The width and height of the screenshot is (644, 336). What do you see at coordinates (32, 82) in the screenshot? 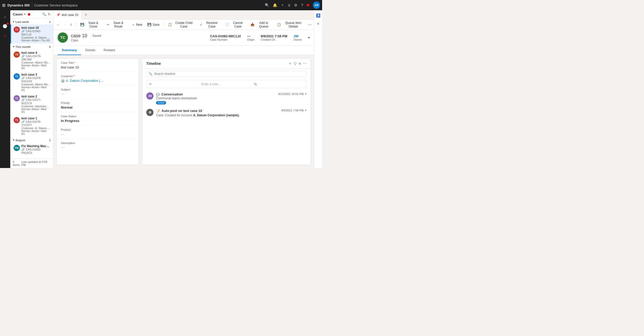
I see `list-item: T3 test case 3 🔗 CAS-01078-R3X4Y8 Custom…` at bounding box center [32, 82].